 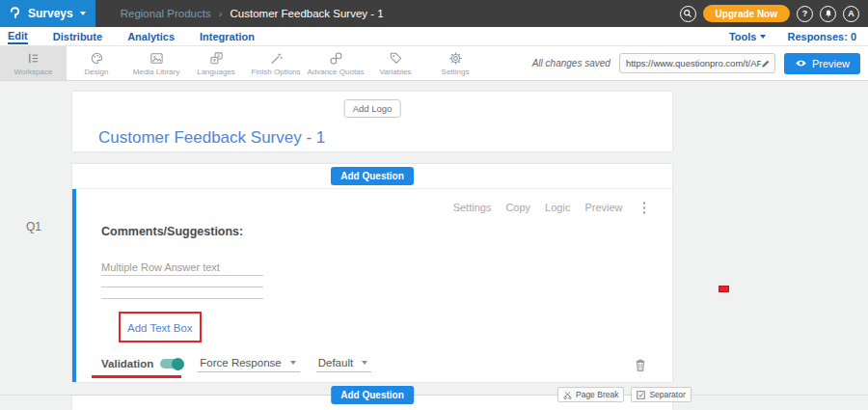 I want to click on separator-button: Separator, so click(x=661, y=395).